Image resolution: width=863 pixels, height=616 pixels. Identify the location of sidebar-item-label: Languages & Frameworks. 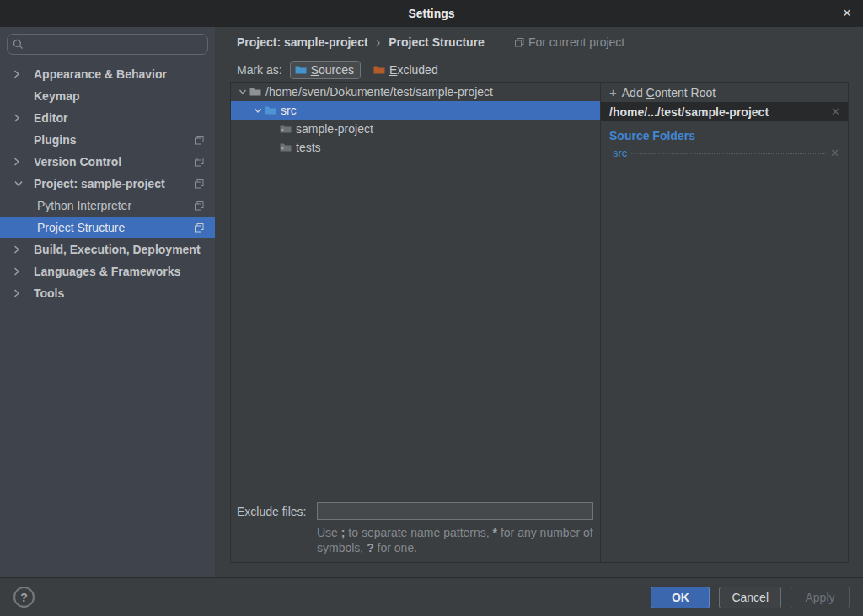
(107, 271).